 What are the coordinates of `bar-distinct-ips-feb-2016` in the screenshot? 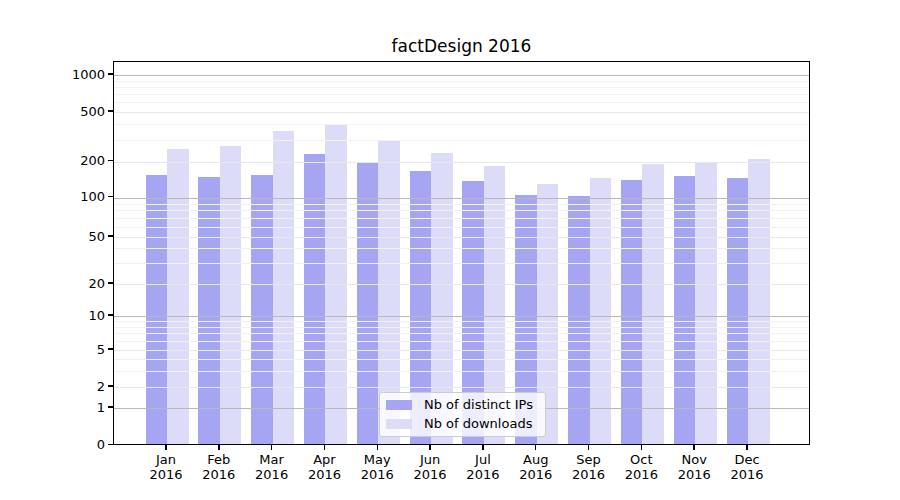 It's located at (209, 310).